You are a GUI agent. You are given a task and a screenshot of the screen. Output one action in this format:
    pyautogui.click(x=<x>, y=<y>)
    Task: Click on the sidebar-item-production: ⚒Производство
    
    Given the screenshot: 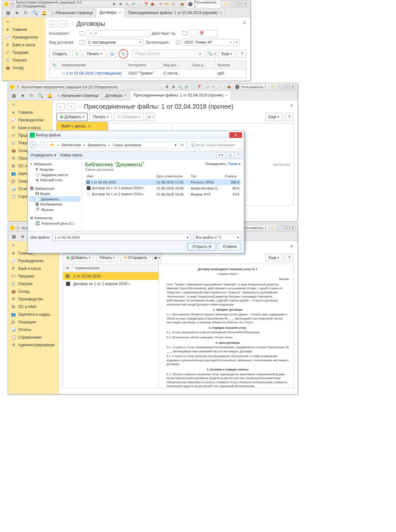 What is the action you would take?
    pyautogui.click(x=33, y=299)
    